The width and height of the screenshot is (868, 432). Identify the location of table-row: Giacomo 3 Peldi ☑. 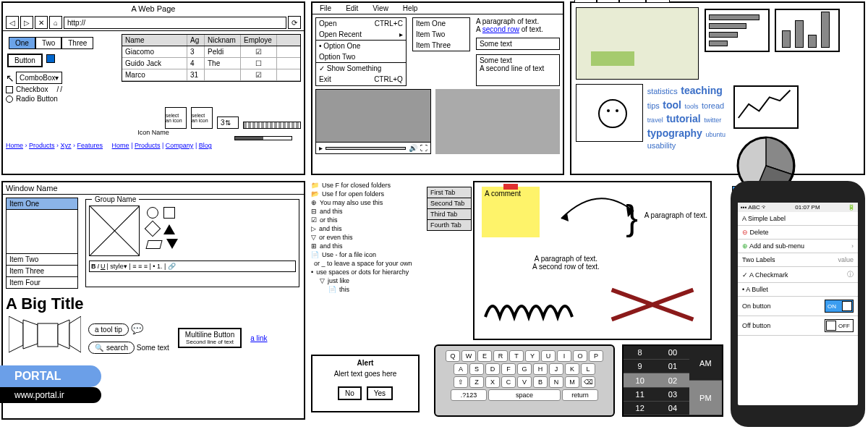
(211, 52).